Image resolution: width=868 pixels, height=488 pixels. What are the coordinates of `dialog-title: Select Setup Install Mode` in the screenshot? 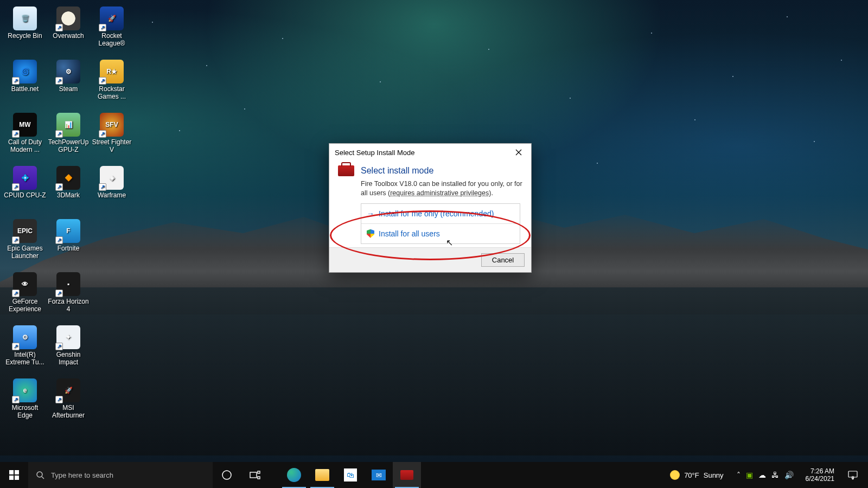 It's located at (374, 153).